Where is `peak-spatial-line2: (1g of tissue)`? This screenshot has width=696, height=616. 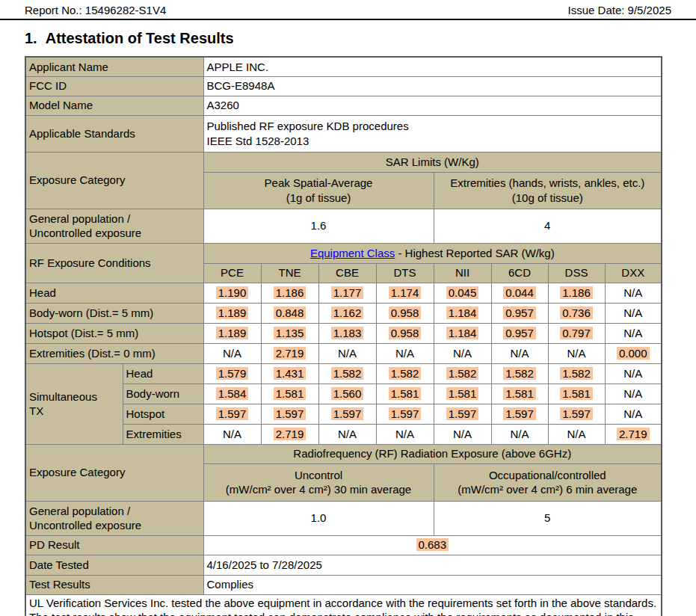 peak-spatial-line2: (1g of tissue) is located at coordinates (318, 197).